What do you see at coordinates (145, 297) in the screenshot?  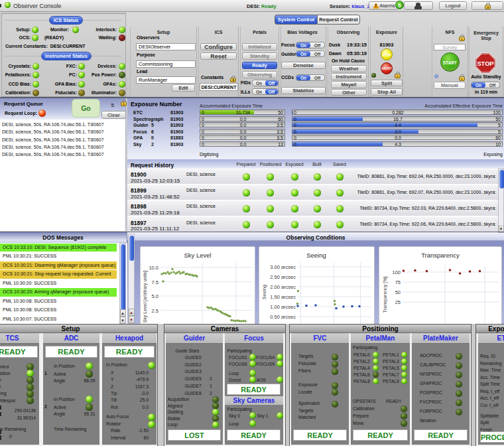 I see `svg-text: Sky Level [arbitrary units]` at bounding box center [145, 297].